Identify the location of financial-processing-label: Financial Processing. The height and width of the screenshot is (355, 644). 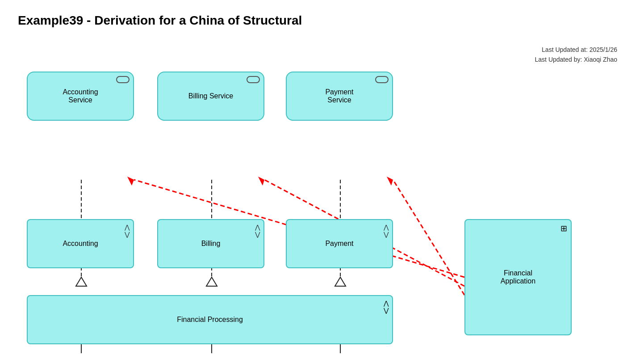
(210, 320).